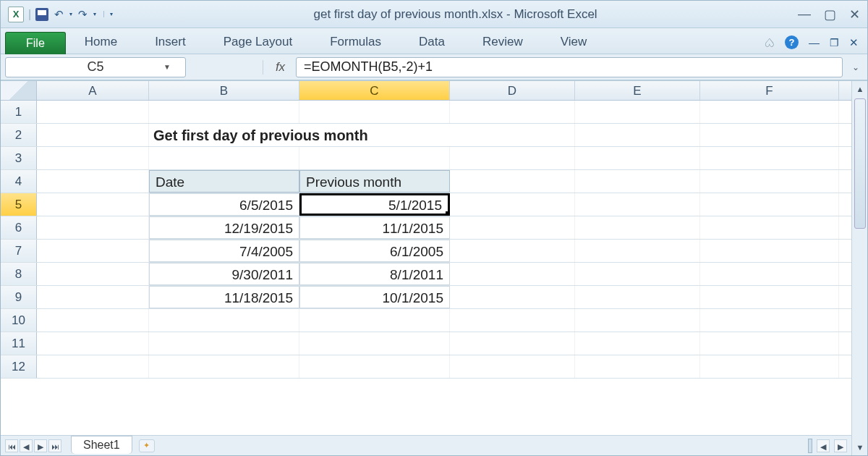  Describe the element at coordinates (638, 343) in the screenshot. I see `cell-e11` at that location.